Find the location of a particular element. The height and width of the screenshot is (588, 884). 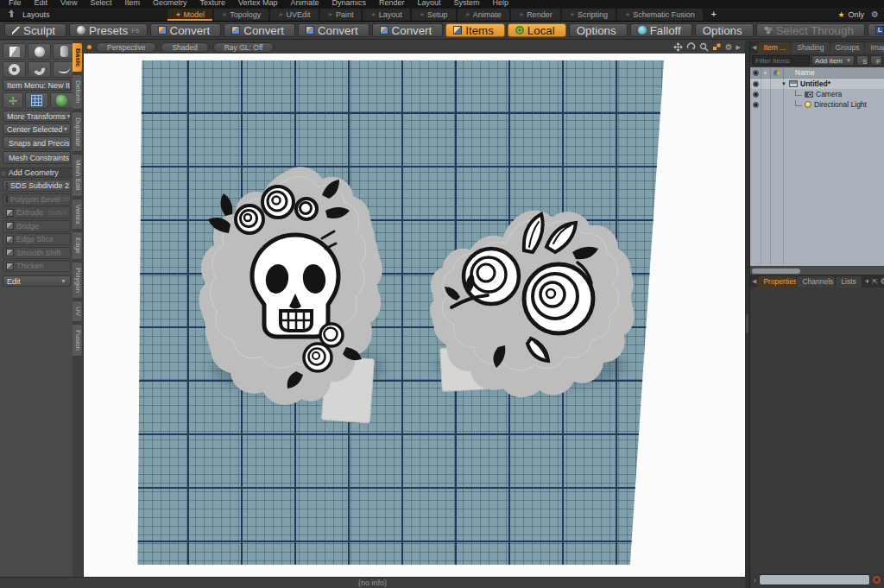

geometry-tool-button: Extrude Shift-X is located at coordinates (36, 212).